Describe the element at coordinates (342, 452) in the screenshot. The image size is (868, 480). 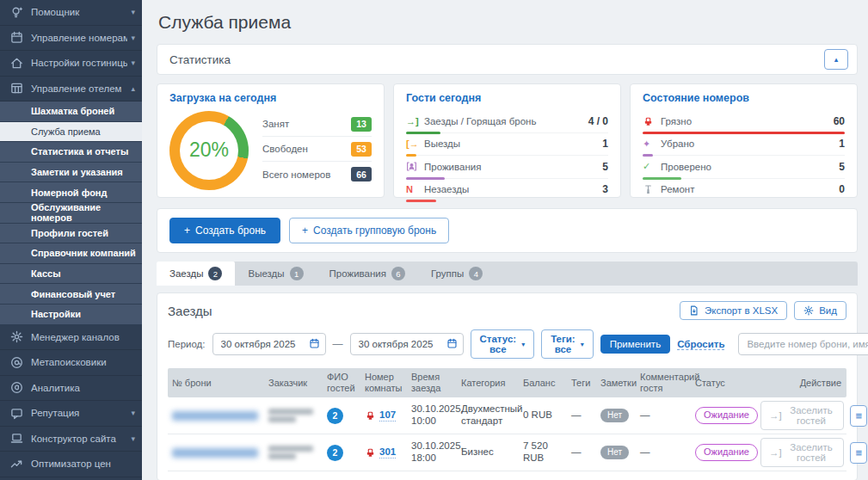
I see `guests-count-cell: 2` at that location.